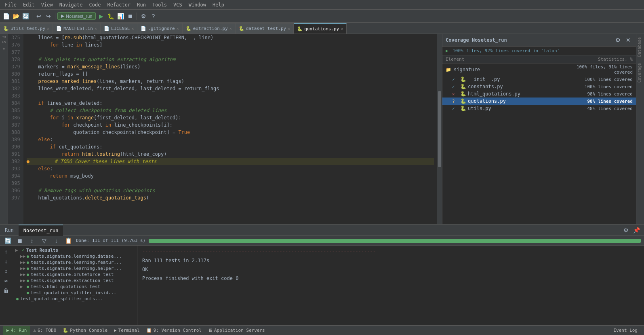  Describe the element at coordinates (197, 5) in the screenshot. I see `menu-window: Window` at that location.